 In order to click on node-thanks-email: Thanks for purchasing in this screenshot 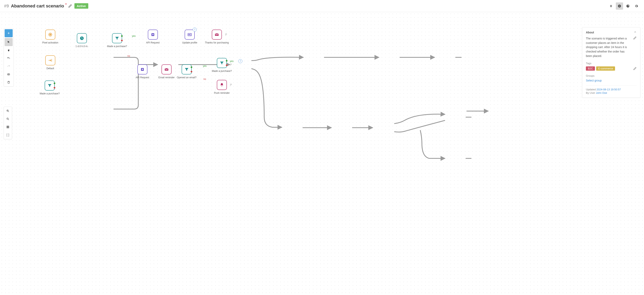, I will do `click(217, 35)`.